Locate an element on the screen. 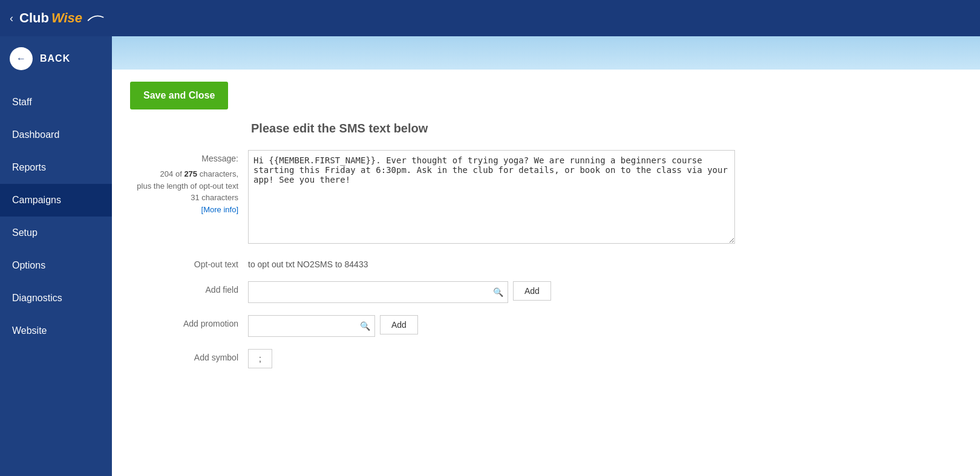 The image size is (980, 476). sidebar-item-staff: Staff is located at coordinates (56, 102).